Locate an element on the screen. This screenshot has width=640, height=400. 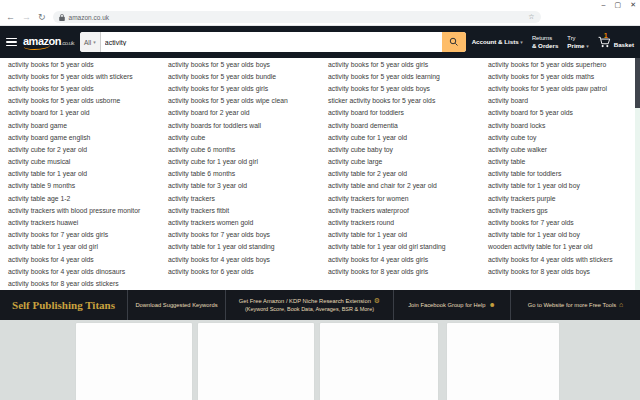
bookmark-star-icon: ☆ is located at coordinates (531, 17).